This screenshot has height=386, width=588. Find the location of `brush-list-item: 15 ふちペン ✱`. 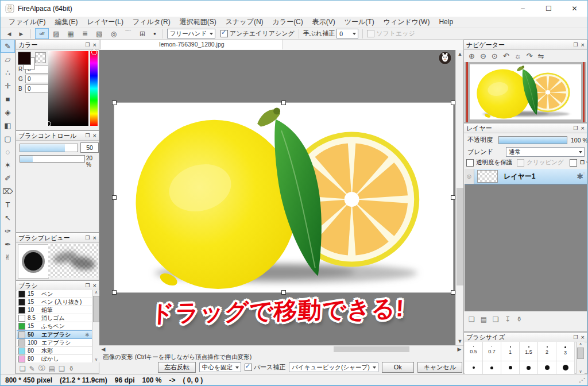

brush-list-item: 15 ふちペン ✱ is located at coordinates (54, 326).